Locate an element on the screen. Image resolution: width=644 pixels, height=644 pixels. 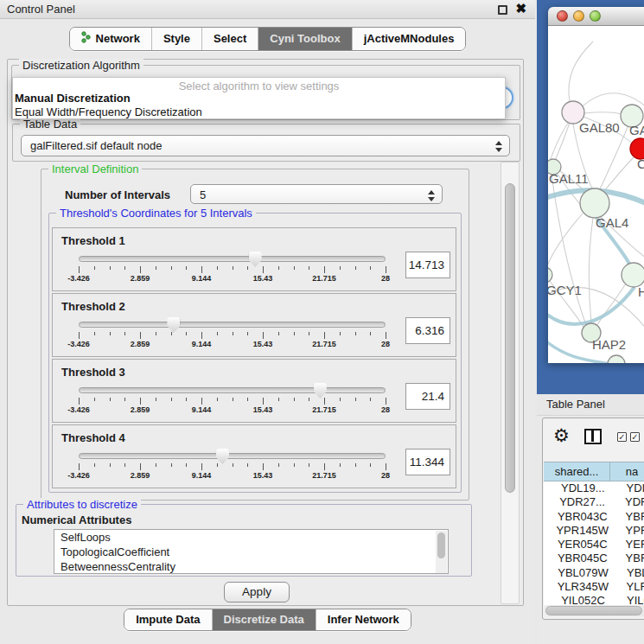
dropdown-option-1: Manual Discretization is located at coordinates (73, 99).